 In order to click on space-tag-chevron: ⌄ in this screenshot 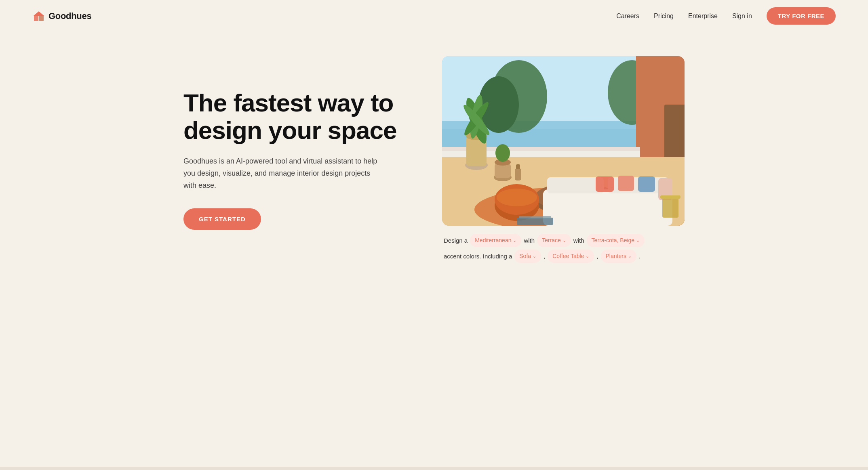, I will do `click(564, 241)`.